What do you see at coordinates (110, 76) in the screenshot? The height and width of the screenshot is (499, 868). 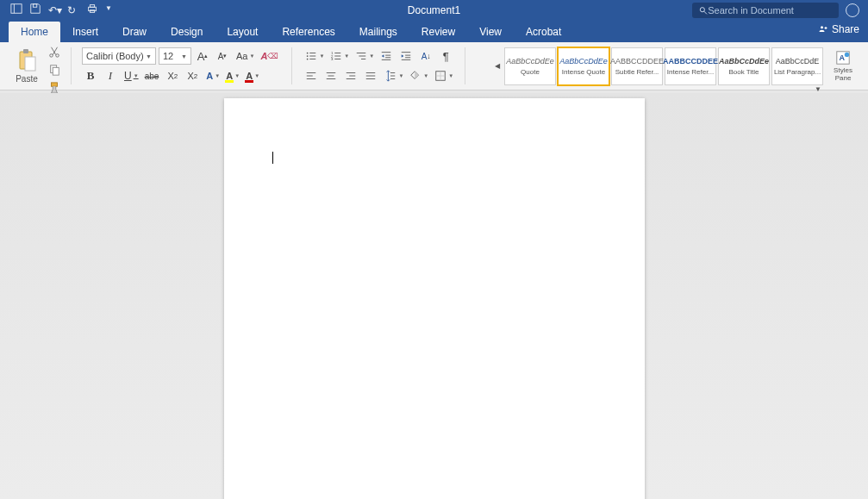 I see `italic-button: I` at bounding box center [110, 76].